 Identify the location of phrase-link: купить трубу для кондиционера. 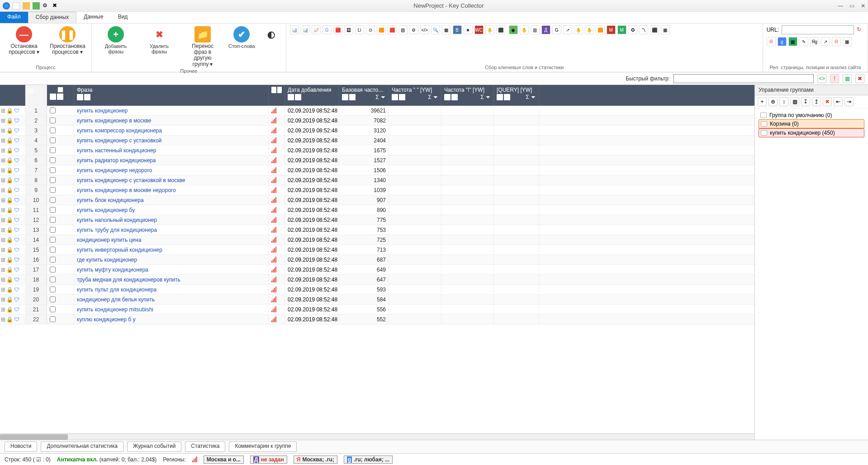
(117, 230).